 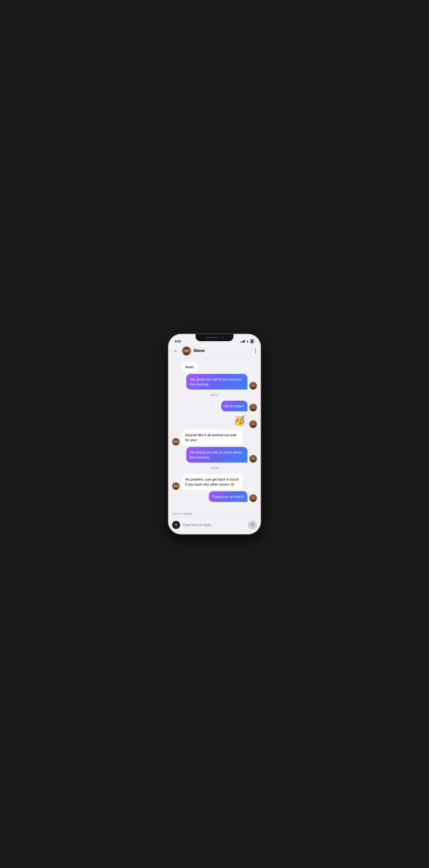 I want to click on message-row: No problem, just get back in touch if yo…, so click(x=214, y=482).